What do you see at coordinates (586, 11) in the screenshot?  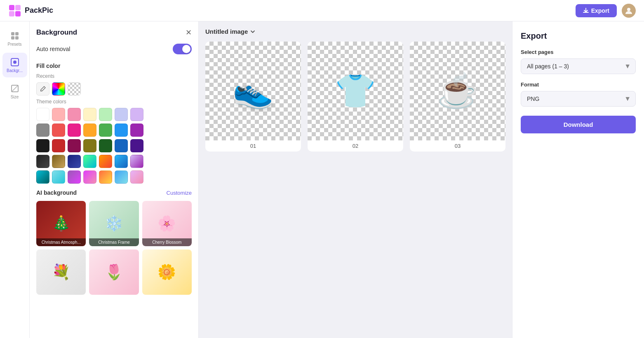 I see `download-icon` at bounding box center [586, 11].